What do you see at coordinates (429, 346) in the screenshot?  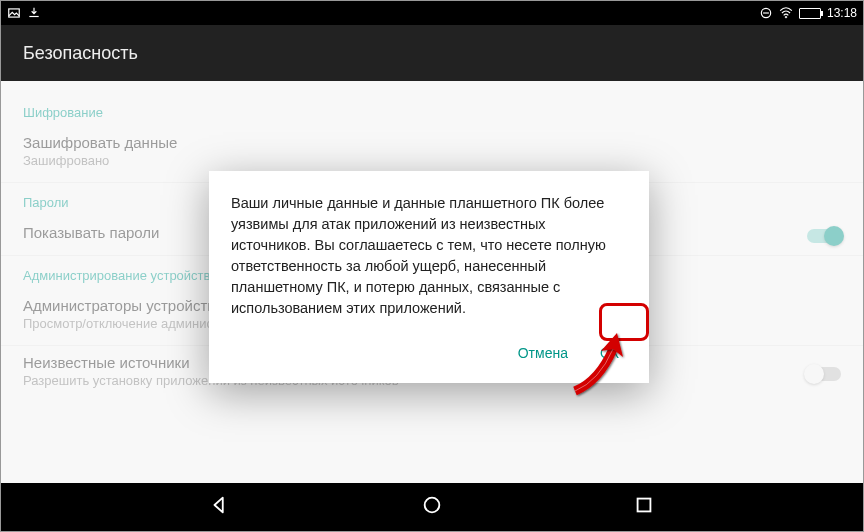 I see `dialog-actions: Отмена ОК` at bounding box center [429, 346].